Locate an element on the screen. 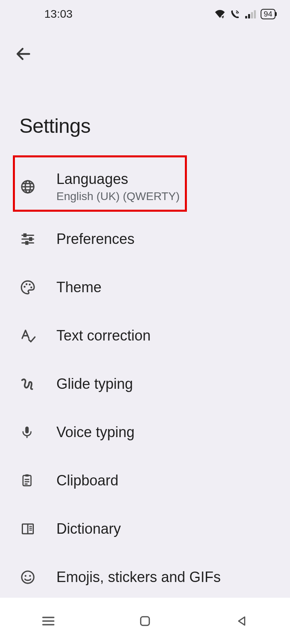  item-languages: Languages English (UK) (QWERTY) is located at coordinates (145, 187).